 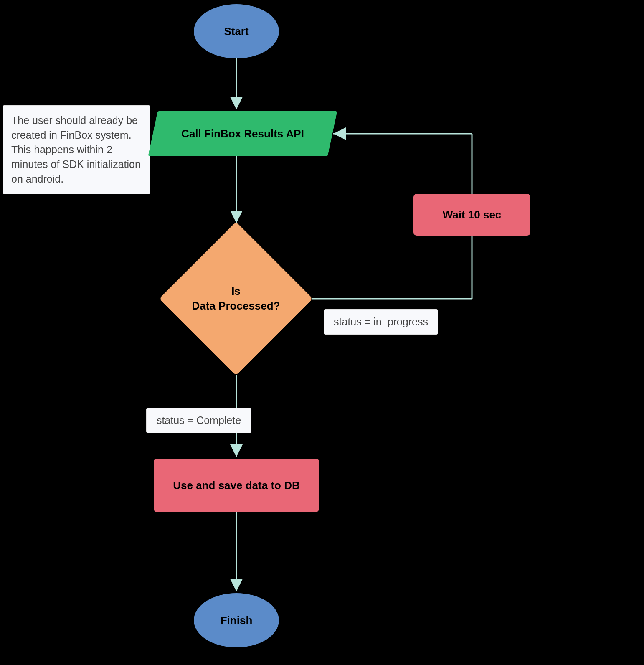 I want to click on decision-label: Is Data Processed?, so click(x=236, y=299).